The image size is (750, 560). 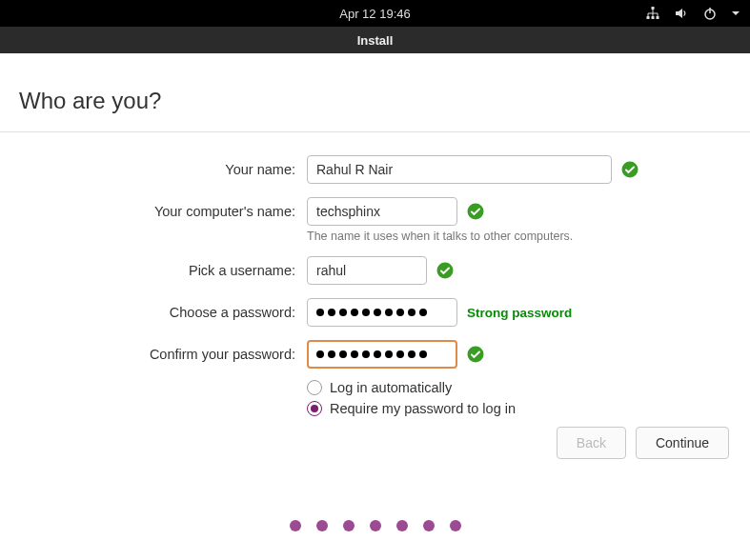 What do you see at coordinates (375, 40) in the screenshot?
I see `window-titlebar: Install` at bounding box center [375, 40].